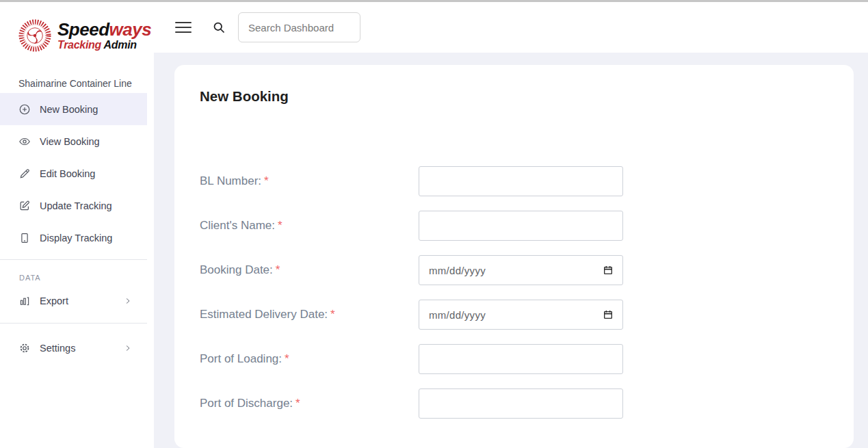 The height and width of the screenshot is (448, 868). I want to click on port-of-discharge-input, so click(521, 404).